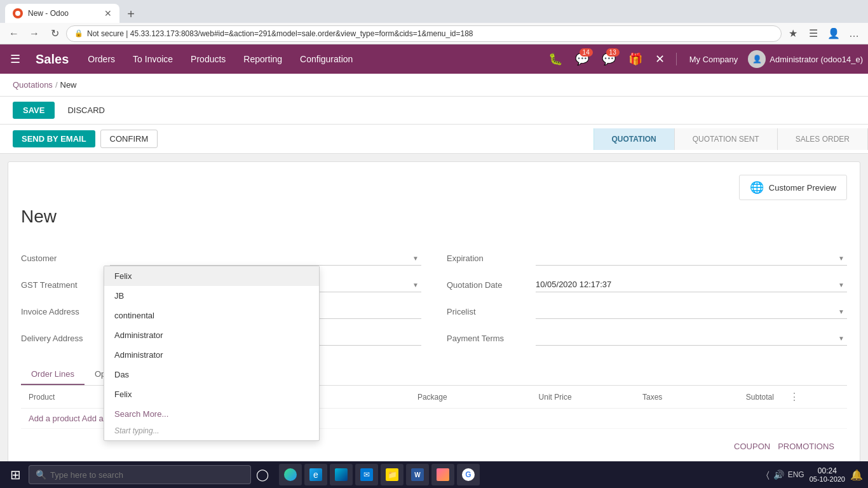 Image resolution: width=868 pixels, height=488 pixels. What do you see at coordinates (14, 34) in the screenshot?
I see `back-button: ←` at bounding box center [14, 34].